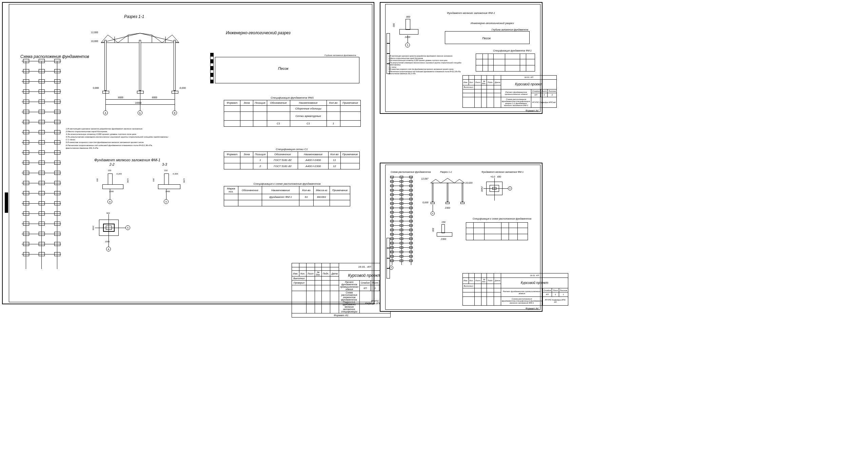 This screenshot has width=868, height=451. I want to click on br-tb-sh2: Листов, so click(564, 290).